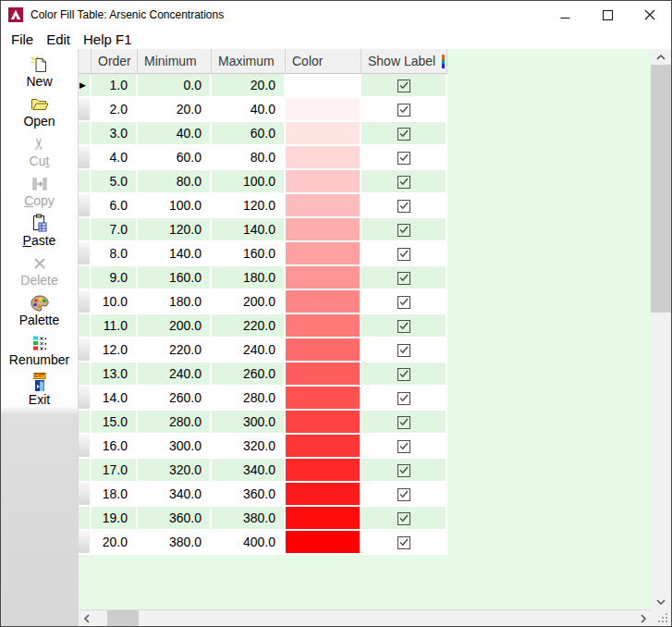  Describe the element at coordinates (115, 375) in the screenshot. I see `order-cell: 13.0` at that location.